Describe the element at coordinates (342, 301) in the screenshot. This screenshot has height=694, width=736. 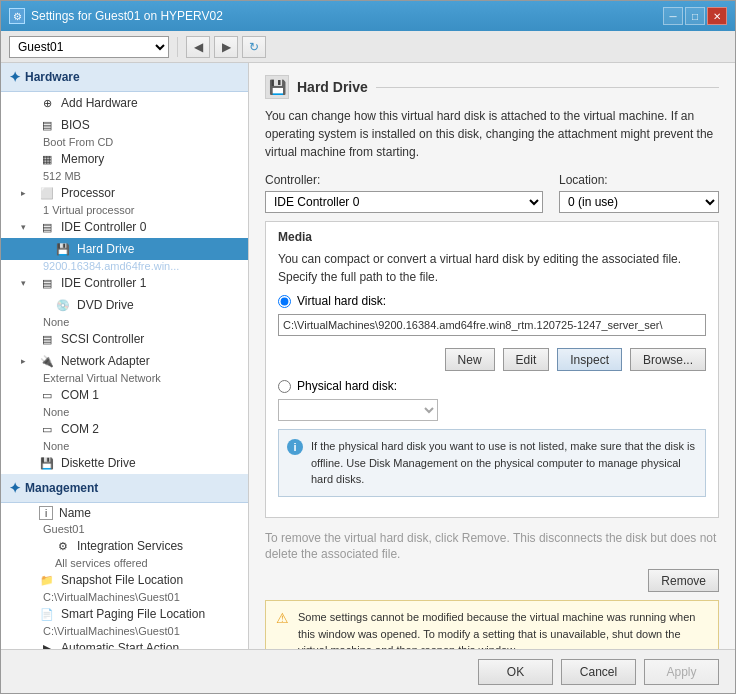
I see `virtual-hd-label: Virtual hard disk:` at that location.